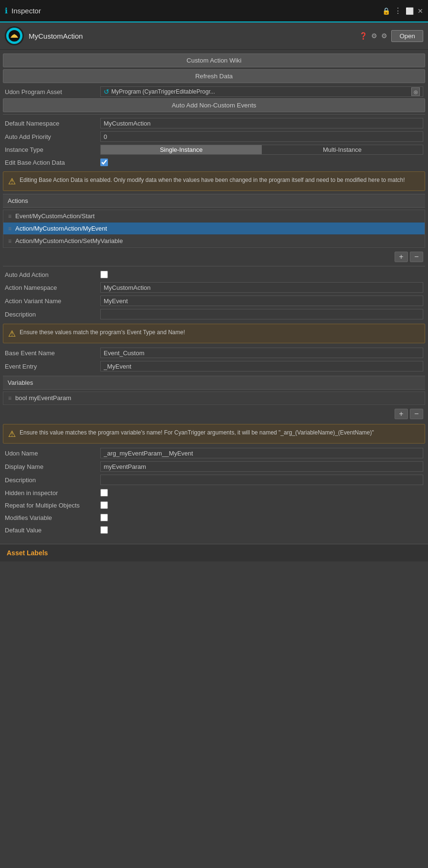 The height and width of the screenshot is (868, 428). I want to click on warning-box-2: ⚠ Ensure these values match the program'…, so click(214, 333).